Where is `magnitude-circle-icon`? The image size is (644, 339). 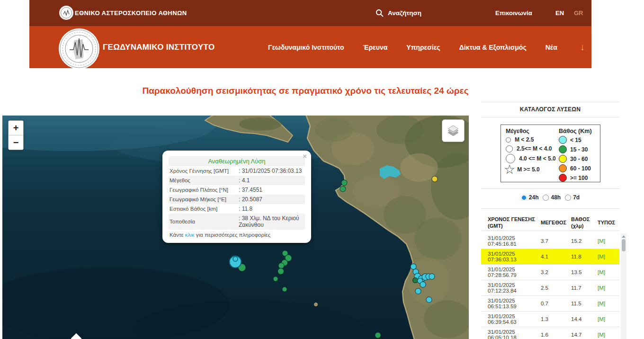
magnitude-circle-icon is located at coordinates (510, 159).